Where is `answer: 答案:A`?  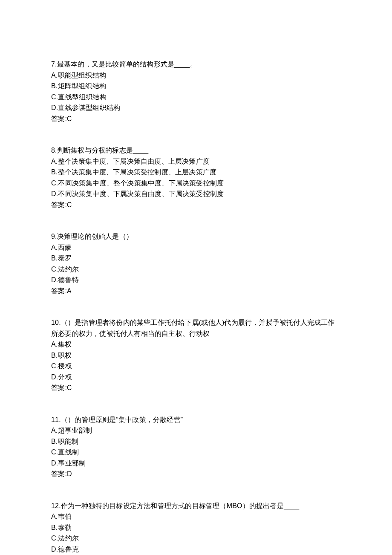
answer: 答案:A is located at coordinates (196, 291).